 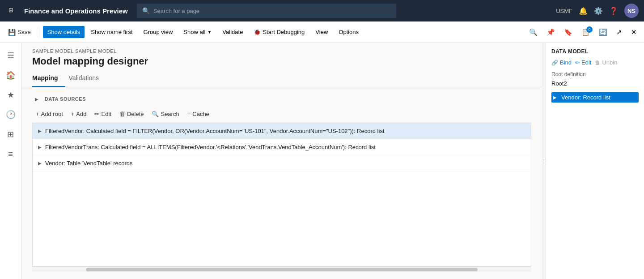 What do you see at coordinates (322, 32) in the screenshot?
I see `main-toolbar: 💾 Save Show details Show name first Grou…` at bounding box center [322, 32].